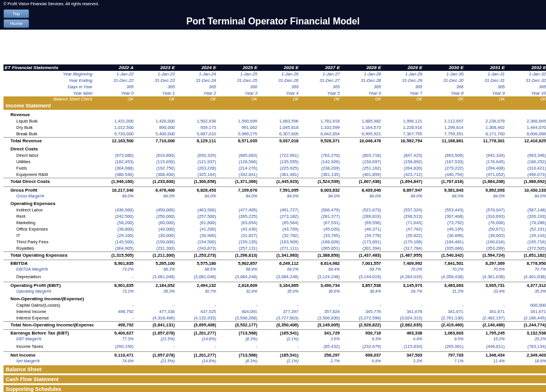 This screenshot has width=546, height=392. I want to click on row-label: Total Revenue, so click(49, 141).